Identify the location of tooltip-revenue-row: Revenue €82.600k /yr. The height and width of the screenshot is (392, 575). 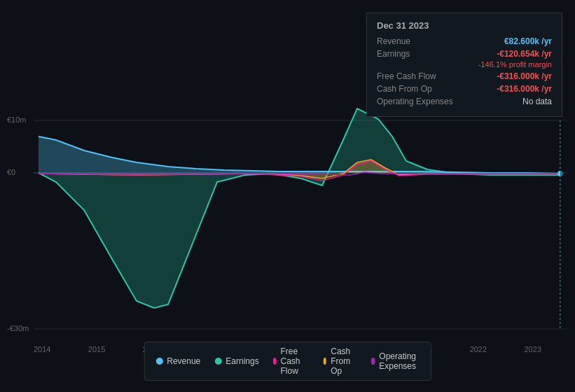
(464, 41).